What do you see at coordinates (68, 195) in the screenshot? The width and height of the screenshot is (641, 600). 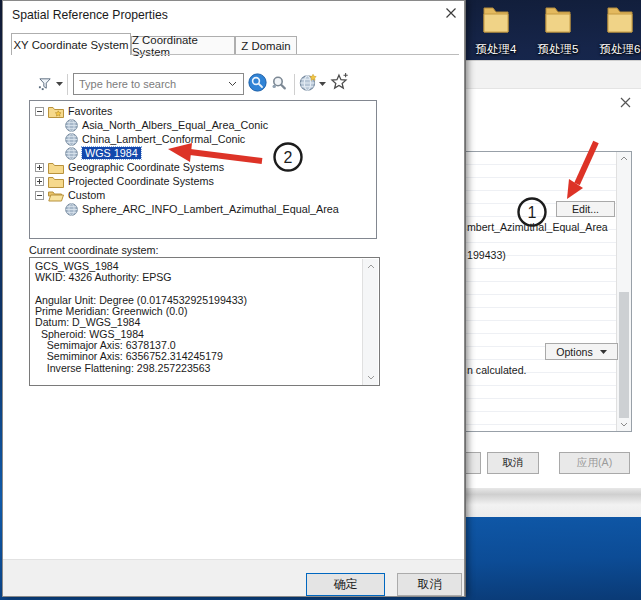 I see `tree-item-custom: Custom` at bounding box center [68, 195].